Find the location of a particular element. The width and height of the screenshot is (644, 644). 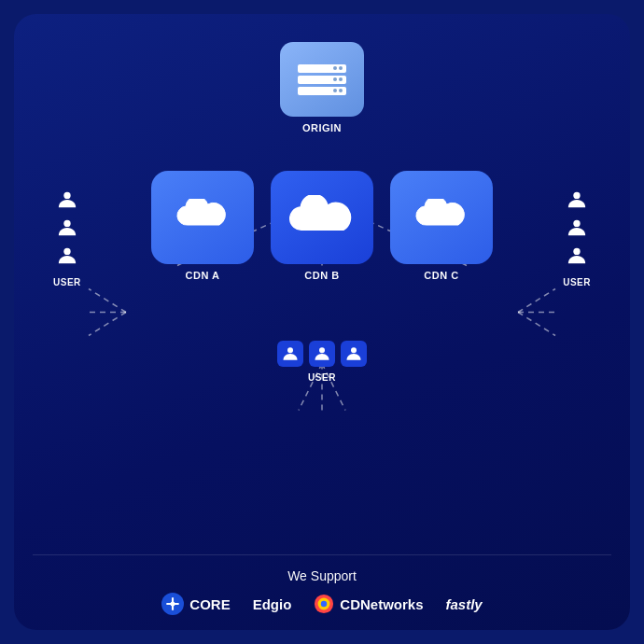

user-label-bottom: USER is located at coordinates (322, 377).